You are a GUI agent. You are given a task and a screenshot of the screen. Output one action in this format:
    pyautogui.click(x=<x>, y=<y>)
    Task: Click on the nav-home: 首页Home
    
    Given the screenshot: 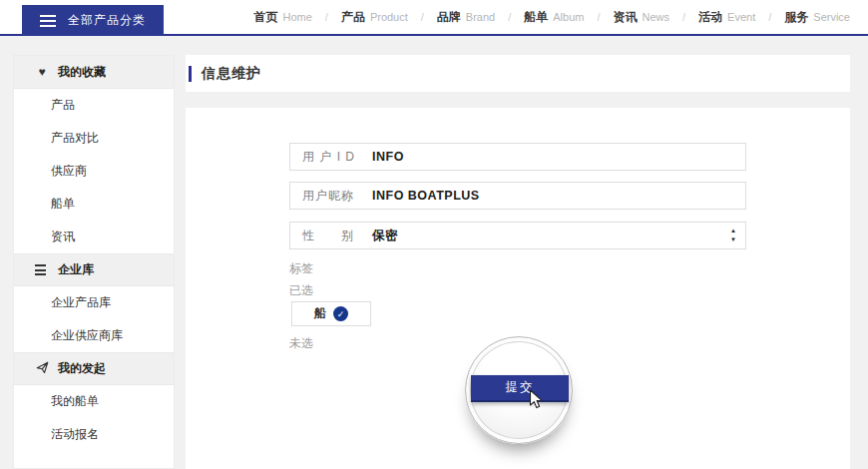 What is the action you would take?
    pyautogui.click(x=282, y=18)
    